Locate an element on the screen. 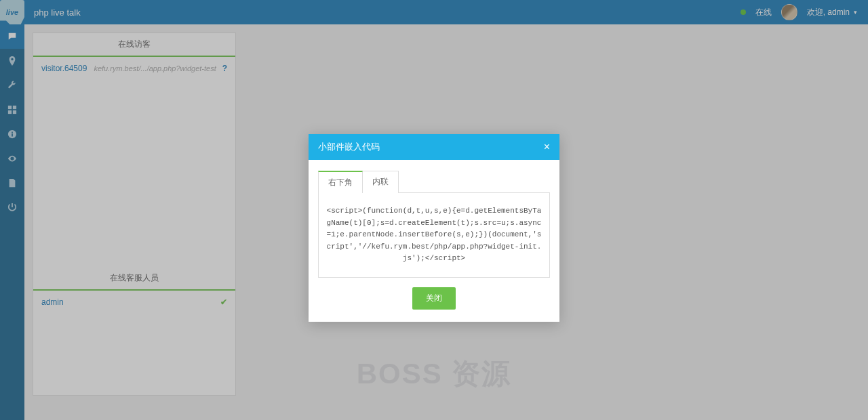  close-button: 关闭 is located at coordinates (434, 298).